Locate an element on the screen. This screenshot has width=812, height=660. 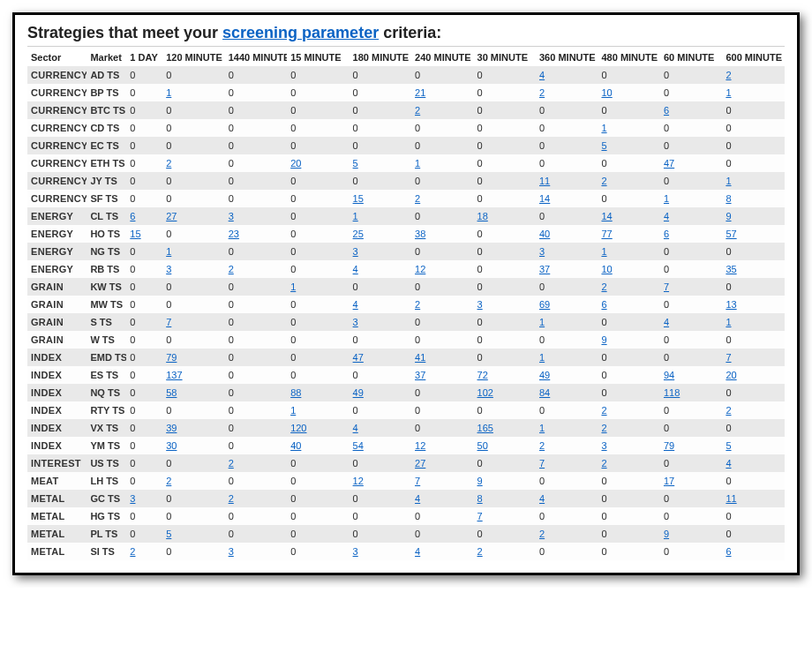
count-link: 72 is located at coordinates (483, 375).